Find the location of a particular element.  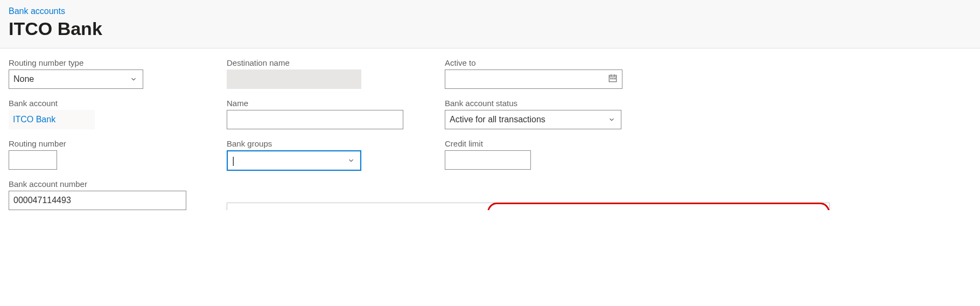

lookup-col-branch-name: Branch name is located at coordinates (581, 210).